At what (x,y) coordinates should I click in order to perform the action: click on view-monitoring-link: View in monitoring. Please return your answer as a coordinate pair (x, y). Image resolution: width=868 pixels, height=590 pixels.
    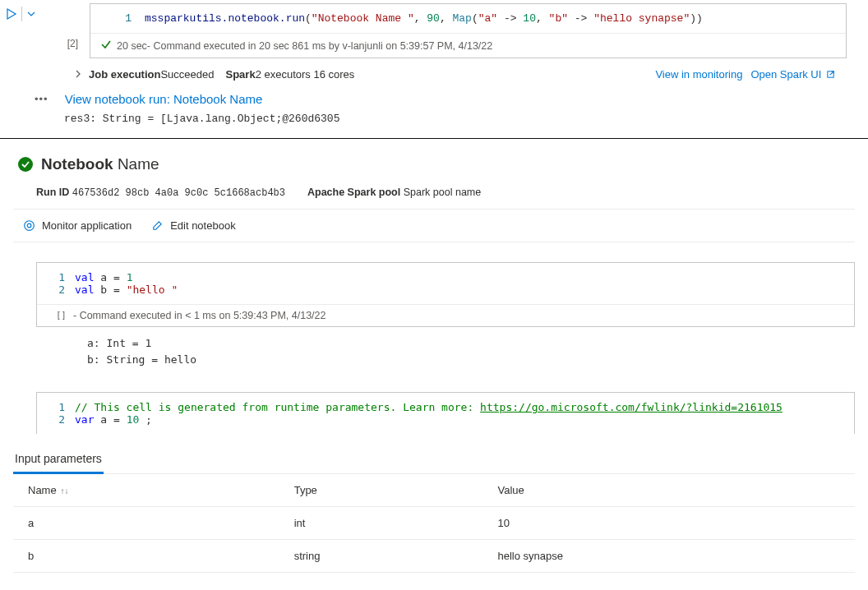
    Looking at the image, I should click on (699, 74).